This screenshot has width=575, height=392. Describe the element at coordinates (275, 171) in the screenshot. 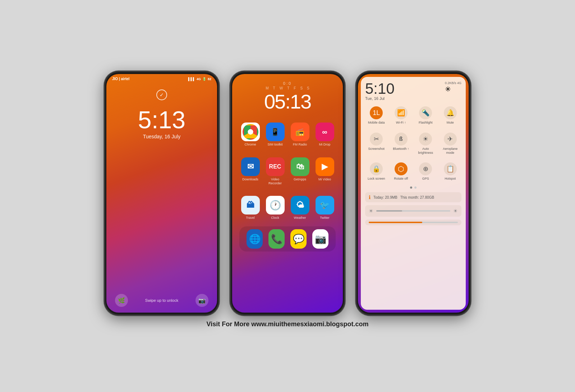

I see `app-recorder: REC Video Recorder` at that location.